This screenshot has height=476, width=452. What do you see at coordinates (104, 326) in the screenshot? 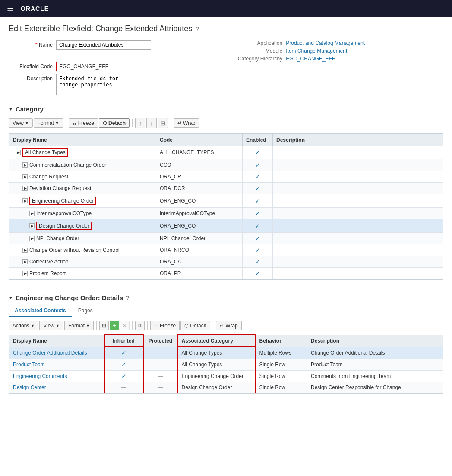
I see `manage-columns-button: ⊞` at bounding box center [104, 326].